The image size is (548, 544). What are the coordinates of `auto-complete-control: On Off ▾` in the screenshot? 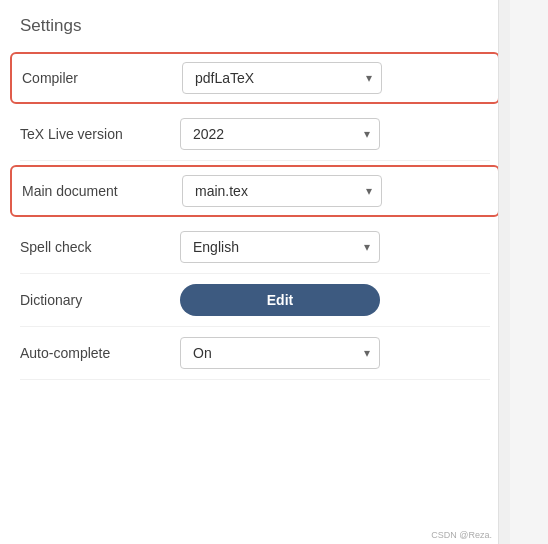 It's located at (335, 353).